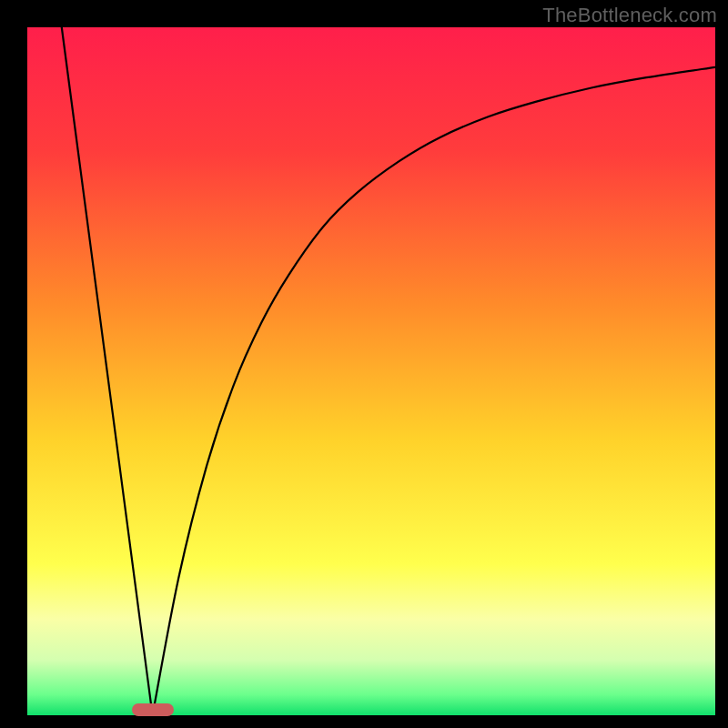 This screenshot has height=728, width=728. I want to click on optimal-marker, so click(153, 710).